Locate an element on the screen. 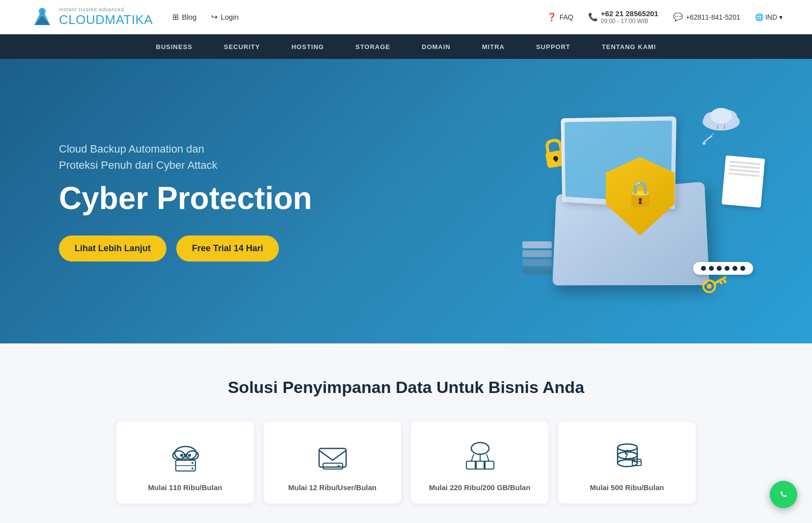  hero-illustration: ↓ ↓ is located at coordinates (645, 201).